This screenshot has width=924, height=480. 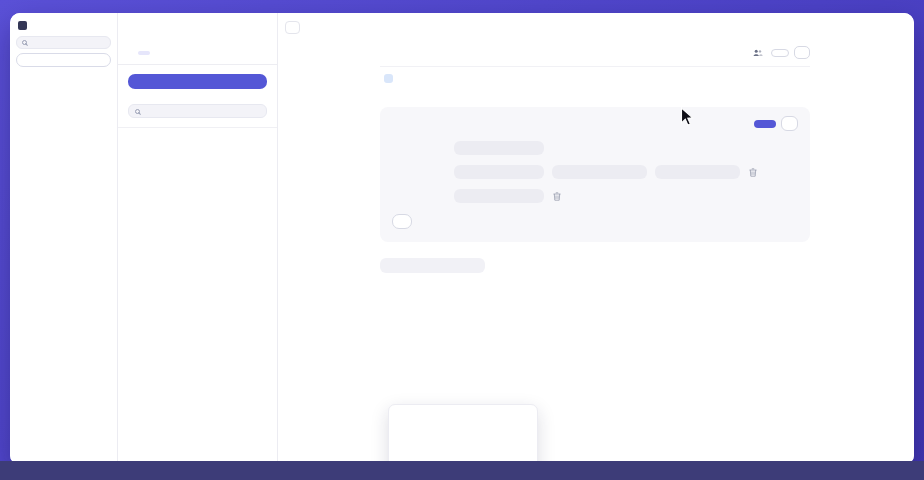 What do you see at coordinates (758, 53) in the screenshot?
I see `people-icon` at bounding box center [758, 53].